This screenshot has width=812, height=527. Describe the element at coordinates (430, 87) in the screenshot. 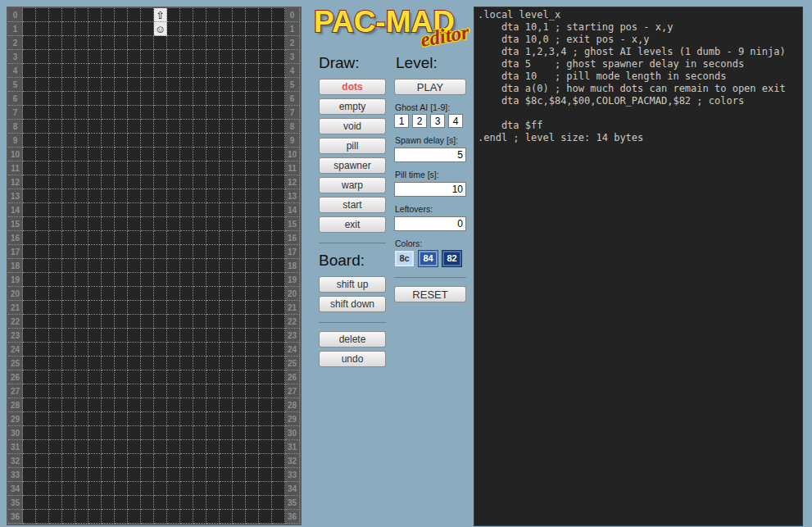

I see `play-button: PLAY` at that location.